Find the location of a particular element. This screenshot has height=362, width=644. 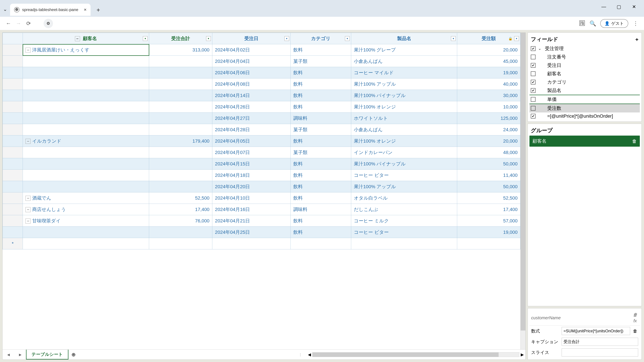

minimize-icon: — is located at coordinates (604, 6).